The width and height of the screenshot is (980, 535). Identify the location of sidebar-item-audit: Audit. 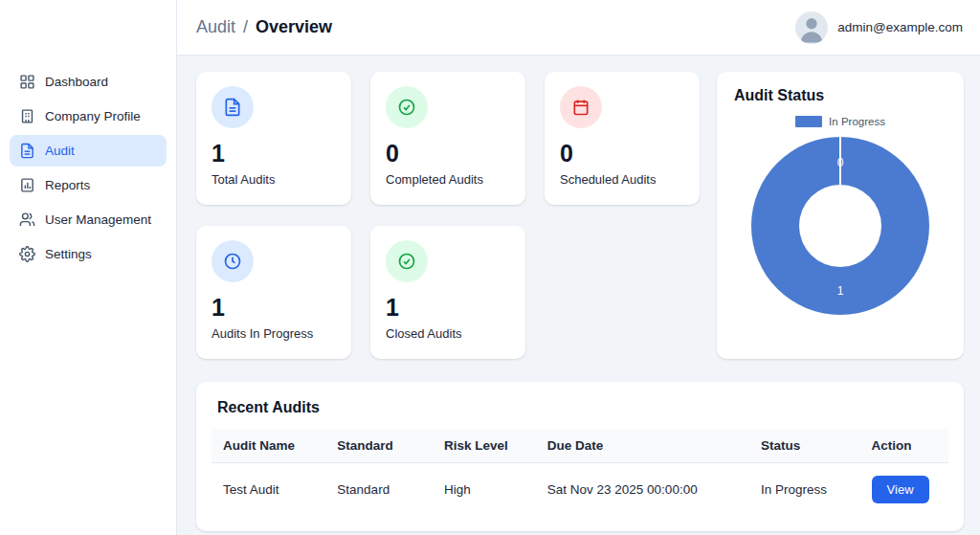
(88, 151).